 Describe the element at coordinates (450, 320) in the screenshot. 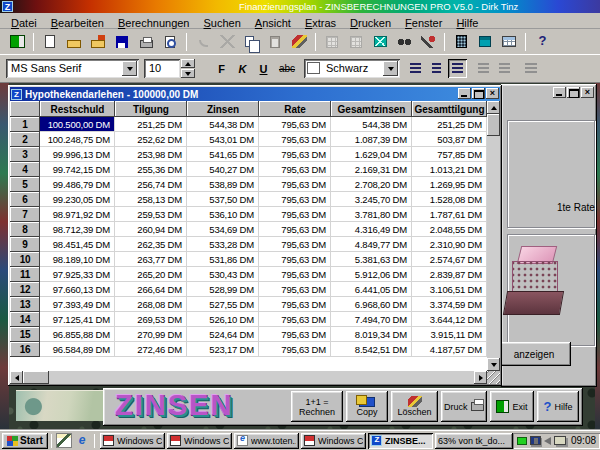

I see `cell-gesamttilgung: 3.644,12 DM` at that location.